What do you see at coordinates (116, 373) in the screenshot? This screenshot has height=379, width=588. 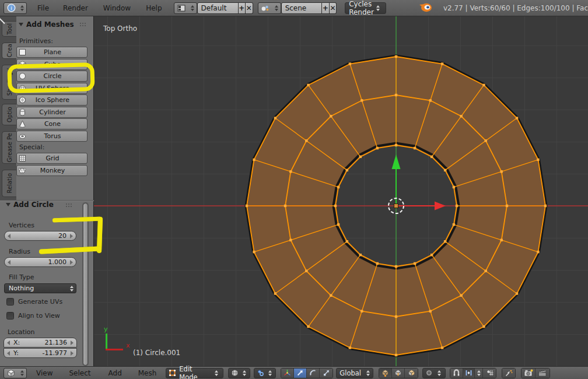 I see `menu-add: Add` at bounding box center [116, 373].